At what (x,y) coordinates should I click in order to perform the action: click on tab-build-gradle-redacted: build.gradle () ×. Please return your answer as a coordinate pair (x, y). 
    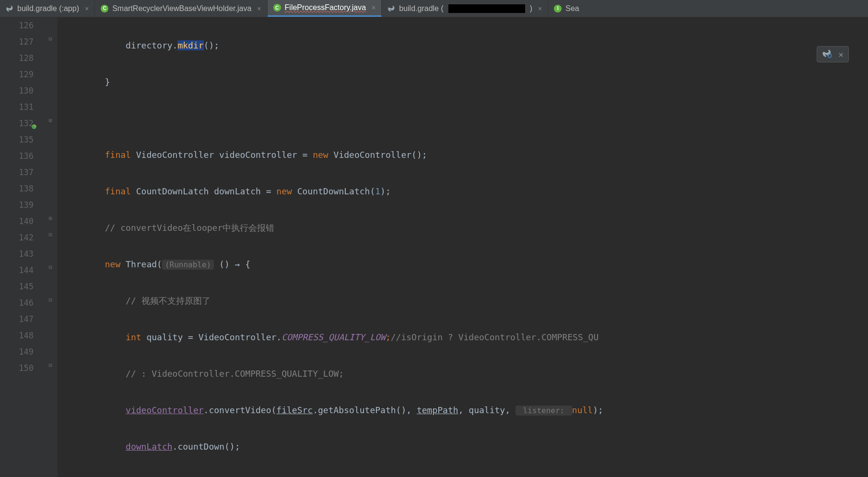
    Looking at the image, I should click on (465, 9).